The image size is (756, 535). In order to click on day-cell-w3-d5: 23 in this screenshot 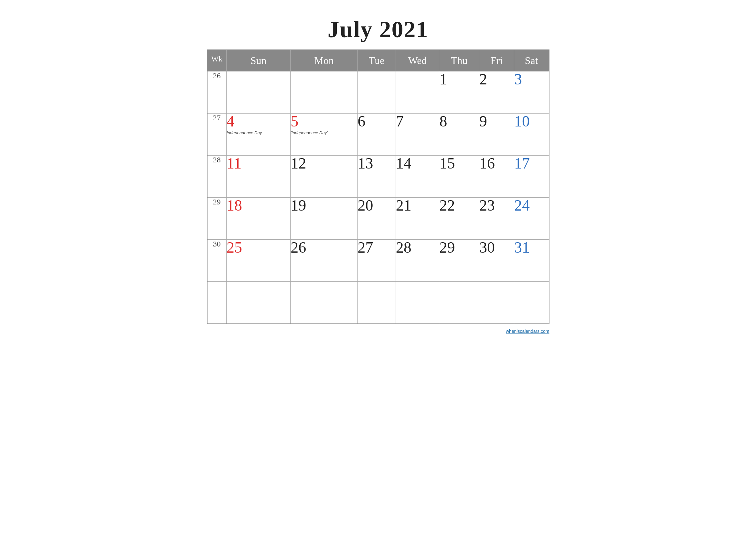, I will do `click(497, 219)`.